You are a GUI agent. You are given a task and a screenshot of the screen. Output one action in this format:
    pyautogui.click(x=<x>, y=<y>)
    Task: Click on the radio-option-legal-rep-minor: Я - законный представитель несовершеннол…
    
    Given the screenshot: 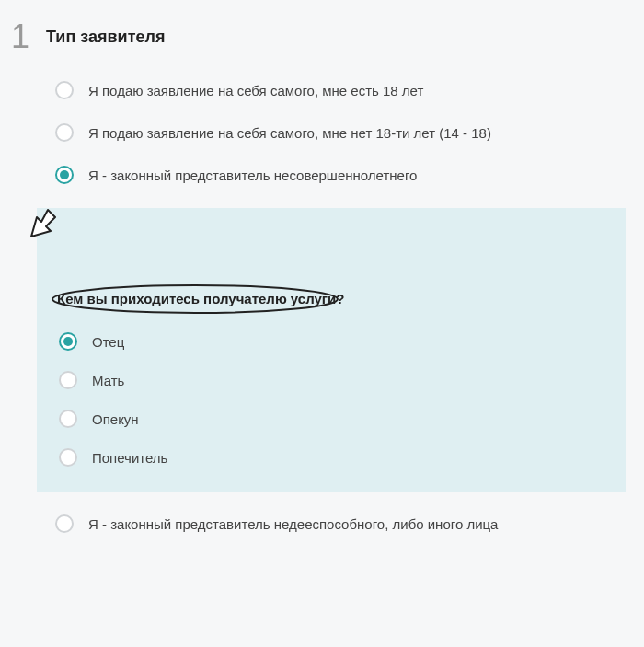 What is the action you would take?
    pyautogui.click(x=340, y=175)
    